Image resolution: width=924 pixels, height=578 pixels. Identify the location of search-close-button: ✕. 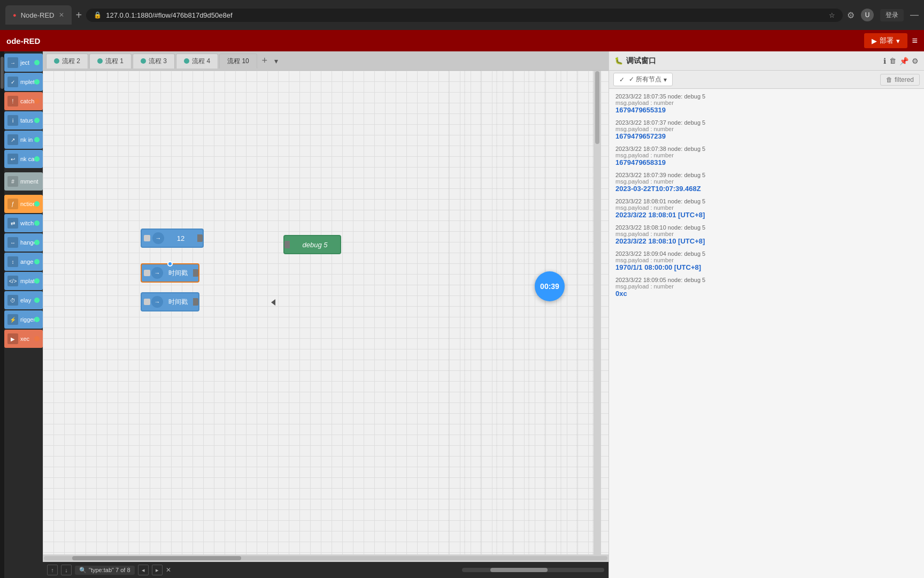
(168, 570).